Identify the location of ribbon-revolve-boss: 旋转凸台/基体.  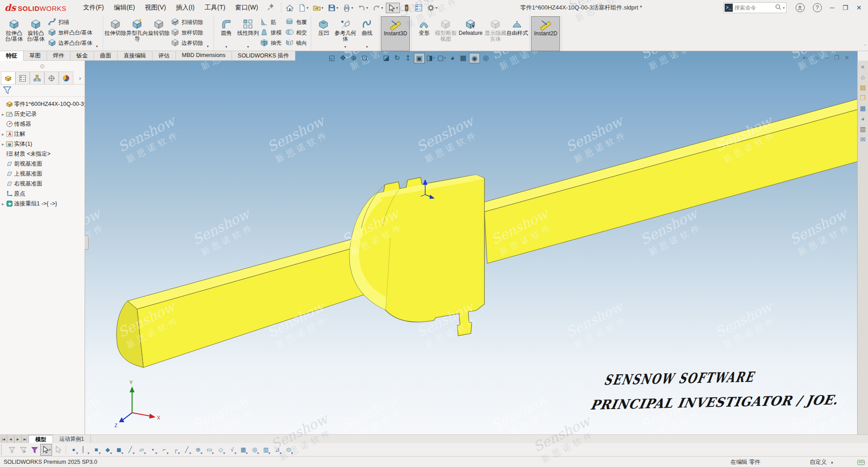
(36, 33).